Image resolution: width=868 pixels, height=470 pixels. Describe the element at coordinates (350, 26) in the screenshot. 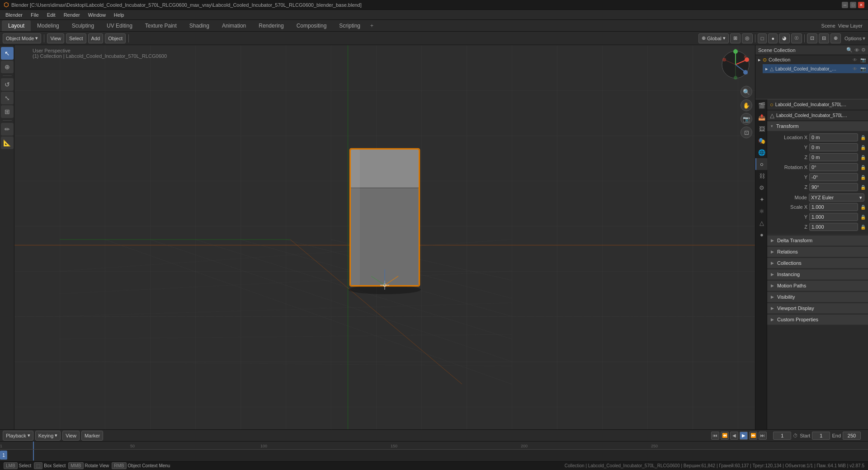

I see `tab-scripting: Scripting` at that location.